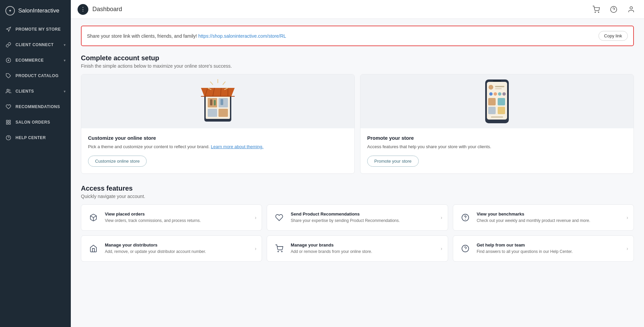 This screenshot has height=327, width=644. What do you see at coordinates (596, 9) in the screenshot?
I see `cart-icon-button` at bounding box center [596, 9].